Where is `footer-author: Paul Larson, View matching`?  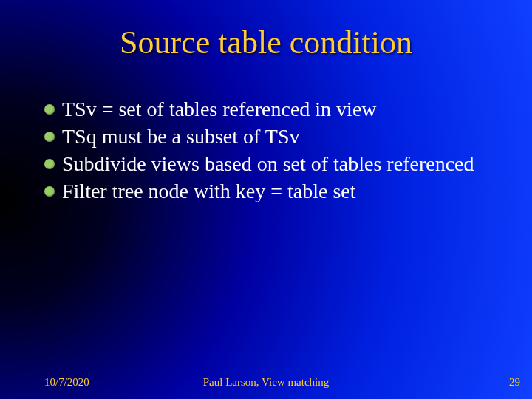
footer-author: Paul Larson, View matching is located at coordinates (266, 383).